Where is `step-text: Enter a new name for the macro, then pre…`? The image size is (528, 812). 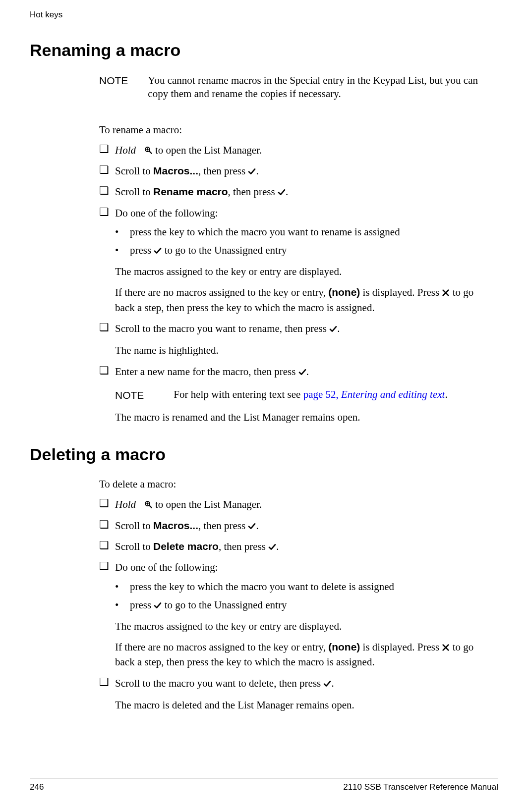 step-text: Enter a new name for the macro, then pre… is located at coordinates (207, 372).